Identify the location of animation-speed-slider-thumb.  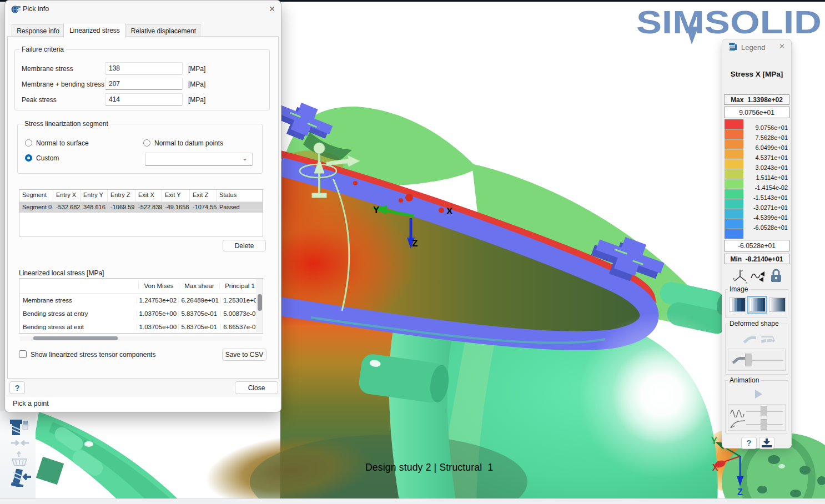
(764, 424).